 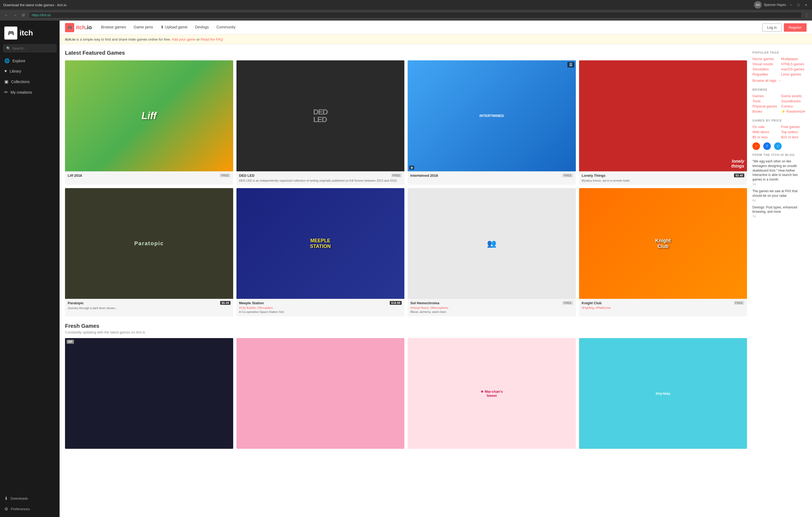 I want to click on tag-multiplayer: Multiplayer, so click(x=794, y=59).